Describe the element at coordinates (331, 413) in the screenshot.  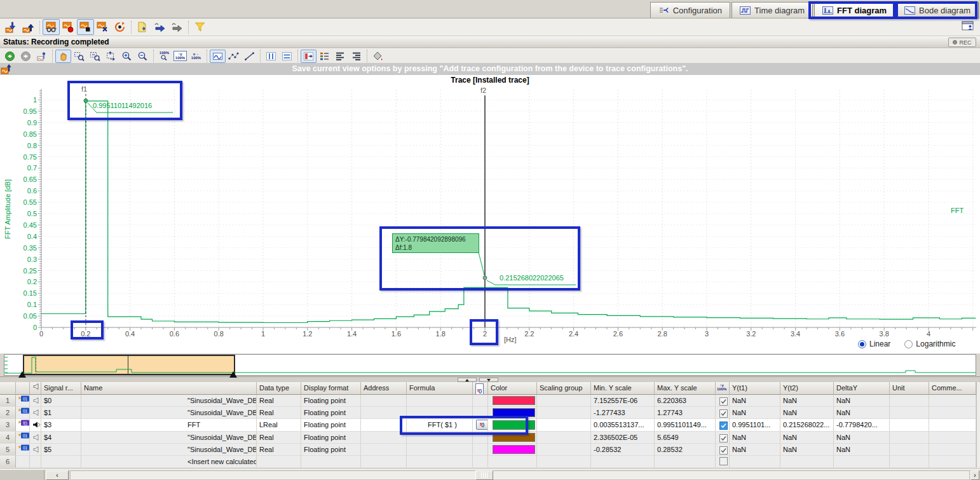
I see `table-row-2-display_format: Floating point` at that location.